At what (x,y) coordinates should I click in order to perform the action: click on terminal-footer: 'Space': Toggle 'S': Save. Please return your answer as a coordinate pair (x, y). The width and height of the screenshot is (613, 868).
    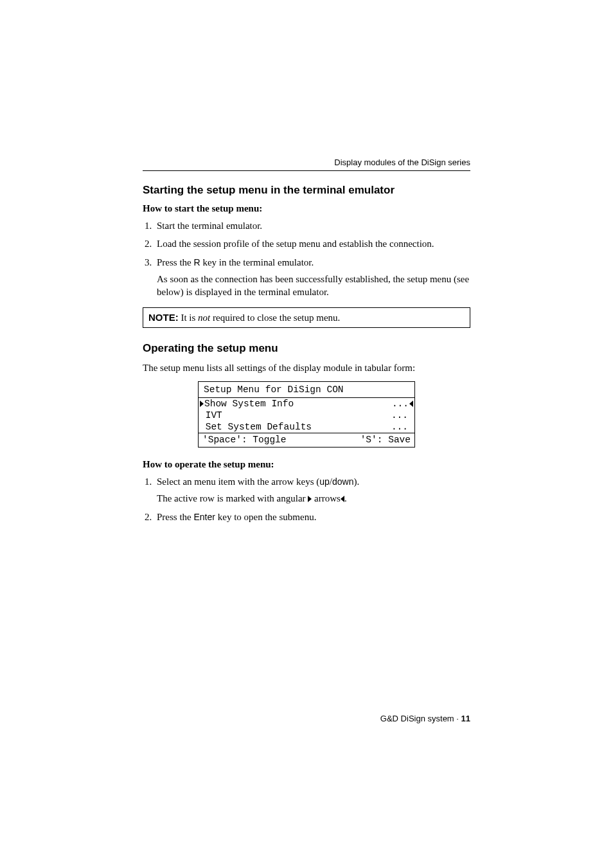
    Looking at the image, I should click on (306, 440).